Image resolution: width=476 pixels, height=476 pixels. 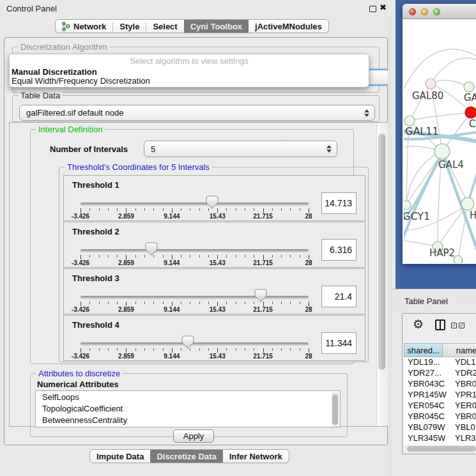 What do you see at coordinates (440, 417) in the screenshot?
I see `table-row: YBR045CYBR0` at bounding box center [440, 417].